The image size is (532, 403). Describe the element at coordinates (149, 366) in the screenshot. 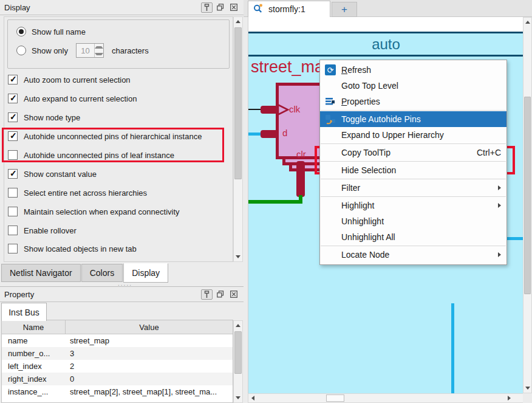

I see `cell-value: 2` at that location.